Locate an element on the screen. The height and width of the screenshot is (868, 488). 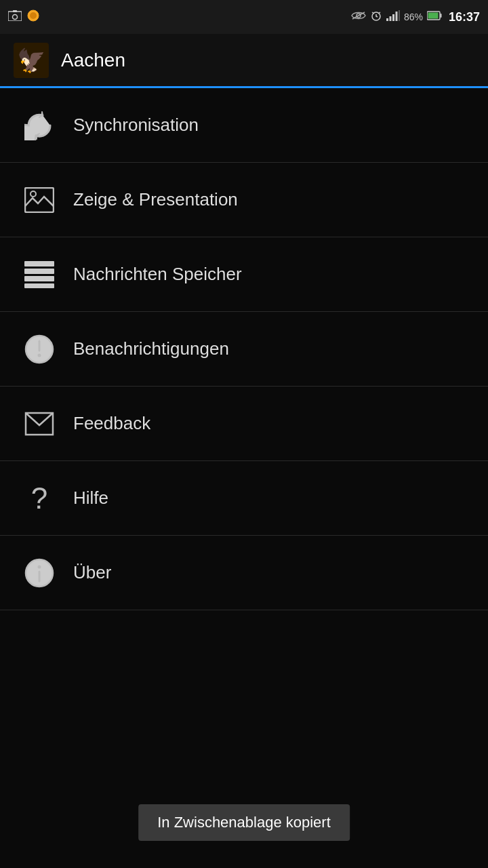
status-bar-right: 86% 16:37 is located at coordinates (415, 17).